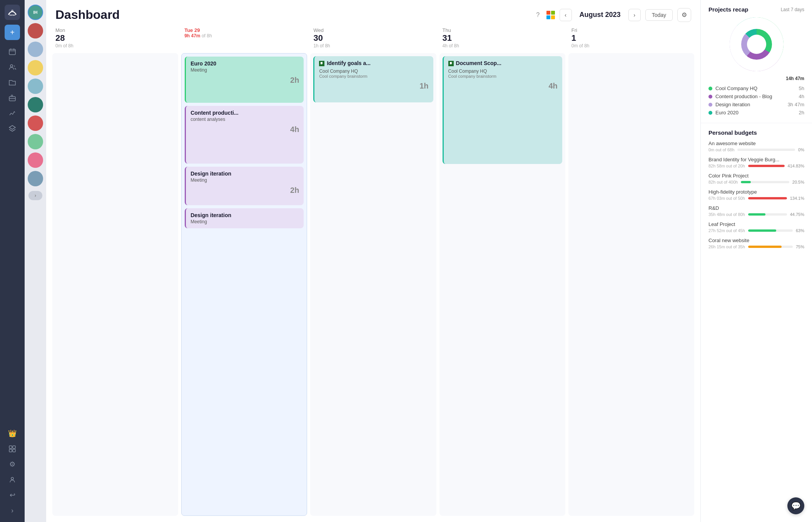 This screenshot has height=522, width=812. Describe the element at coordinates (12, 480) in the screenshot. I see `sidebar-user-icon` at that location.